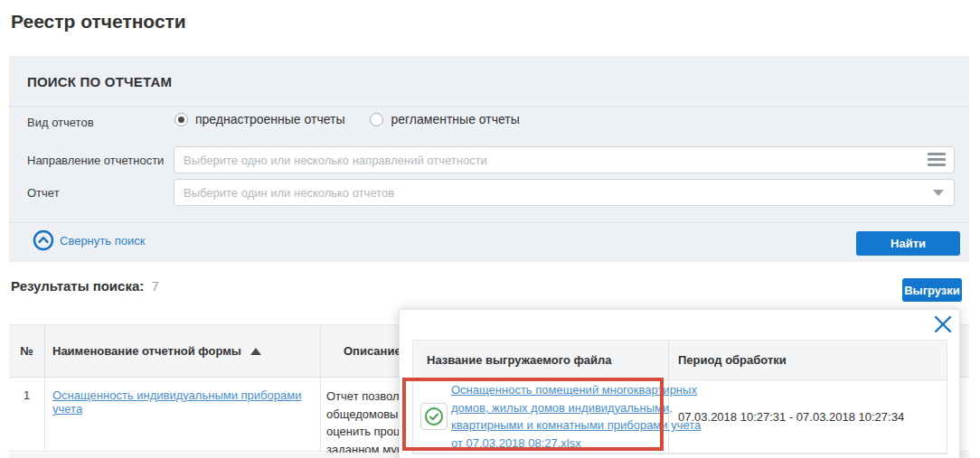 Image resolution: width=980 pixels, height=458 pixels. What do you see at coordinates (43, 193) in the screenshot?
I see `report-label: Отчет` at bounding box center [43, 193].